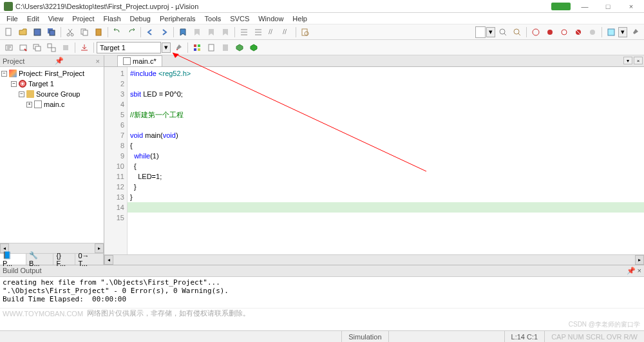 The height and width of the screenshot is (342, 644). I want to click on breakpoint-kill-icon, so click(578, 32).